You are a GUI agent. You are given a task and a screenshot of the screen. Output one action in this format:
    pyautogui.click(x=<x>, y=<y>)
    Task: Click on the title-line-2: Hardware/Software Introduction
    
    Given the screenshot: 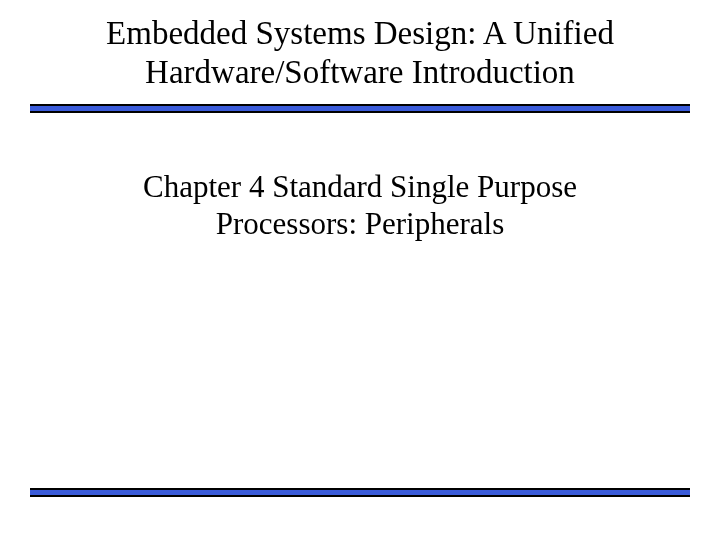 What is the action you would take?
    pyautogui.click(x=360, y=72)
    